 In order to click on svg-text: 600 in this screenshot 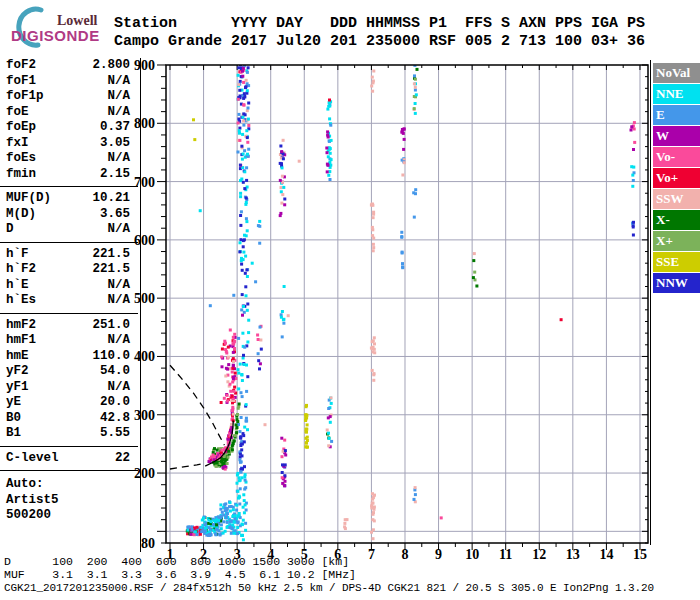, I will do `click(144, 240)`.